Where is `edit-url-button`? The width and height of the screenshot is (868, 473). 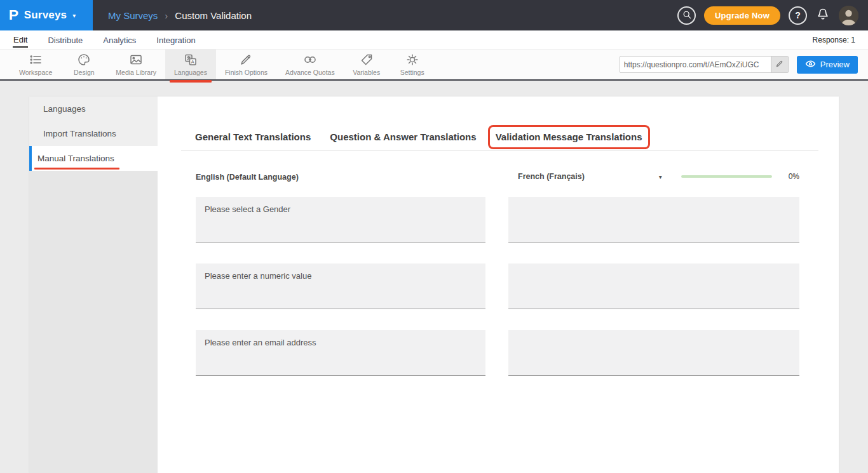 edit-url-button is located at coordinates (779, 65).